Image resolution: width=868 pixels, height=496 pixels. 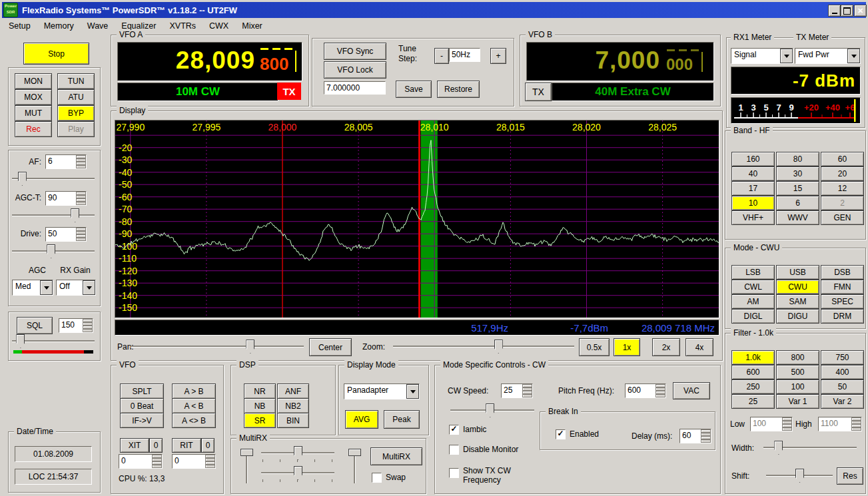 What do you see at coordinates (194, 461) in the screenshot?
I see `rit-spinner: 0` at bounding box center [194, 461].